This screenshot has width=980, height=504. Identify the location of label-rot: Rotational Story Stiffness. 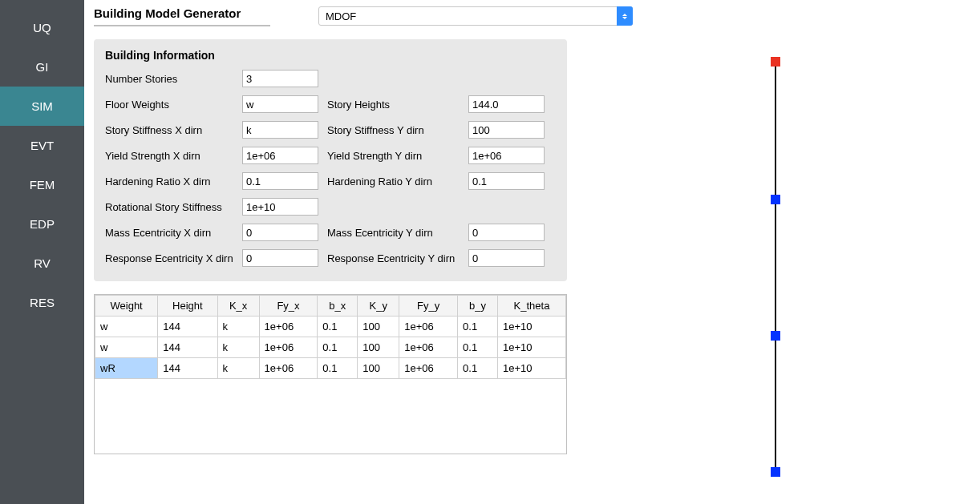
(172, 207).